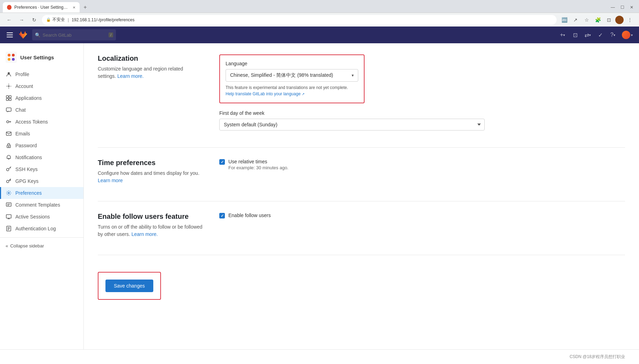 The width and height of the screenshot is (639, 364). I want to click on sidebar-item-applications: Applications, so click(42, 98).